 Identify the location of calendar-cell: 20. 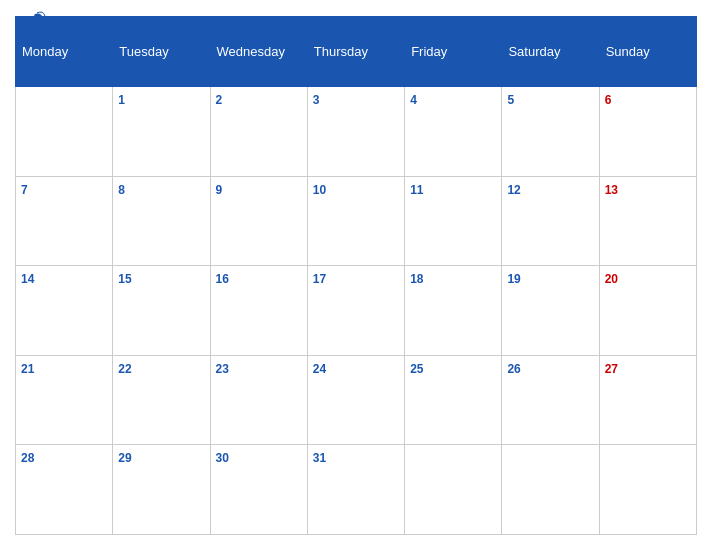
(648, 311).